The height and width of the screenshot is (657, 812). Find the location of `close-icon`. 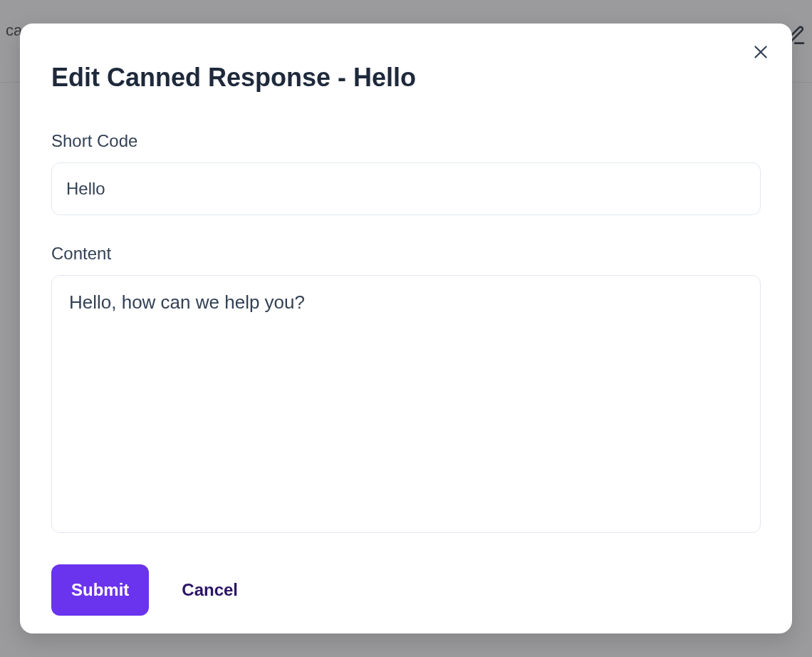

close-icon is located at coordinates (761, 52).